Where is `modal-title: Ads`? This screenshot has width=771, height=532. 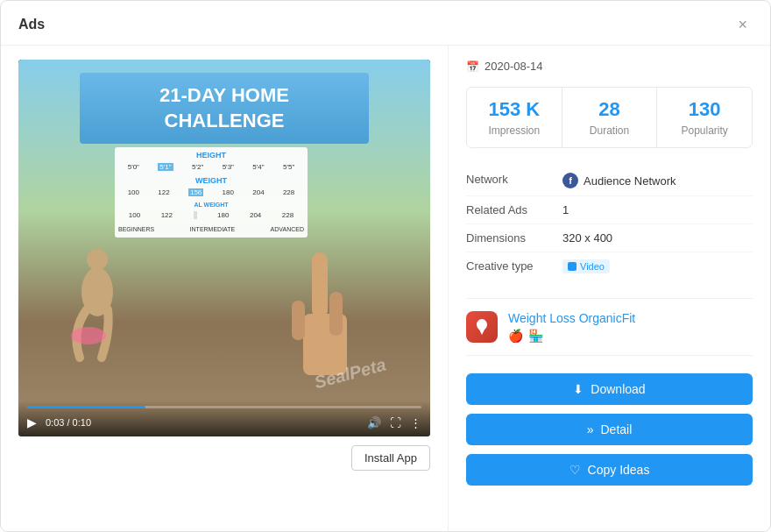 modal-title: Ads is located at coordinates (32, 25).